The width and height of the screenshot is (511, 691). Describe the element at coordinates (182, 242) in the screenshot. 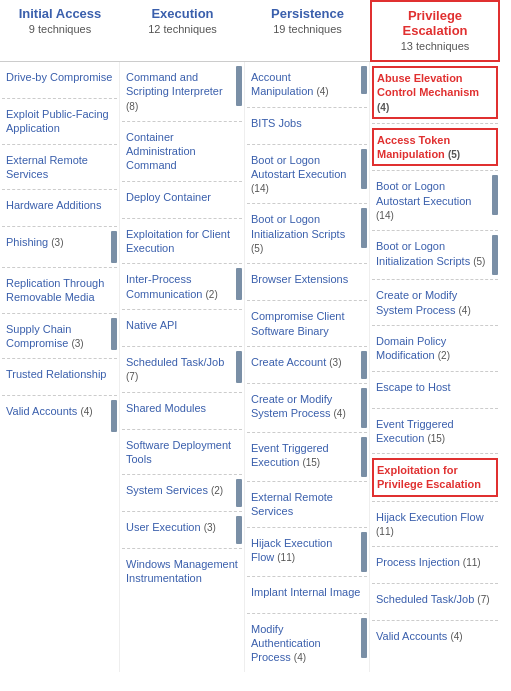

I see `item-label: Exploitation for Client Execution` at that location.